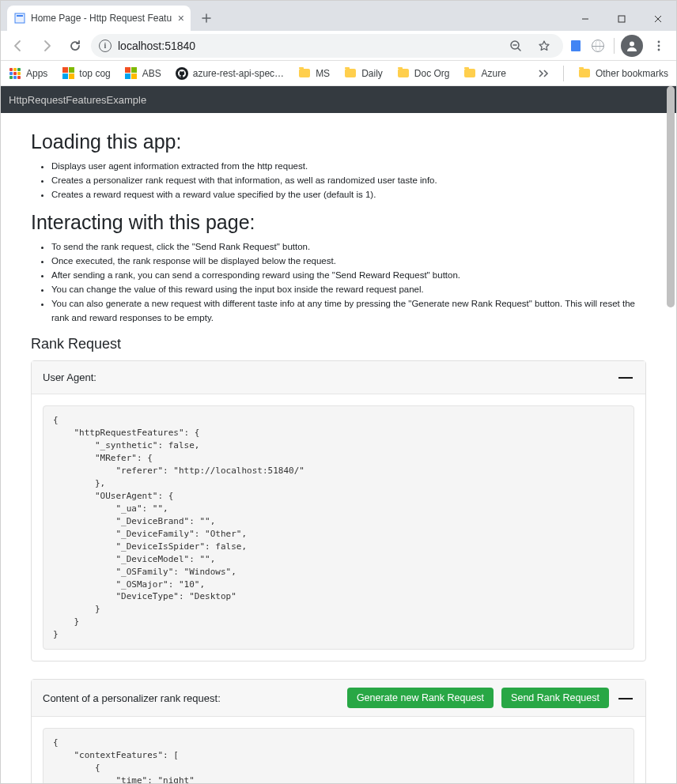 The height and width of the screenshot is (784, 677). Describe the element at coordinates (543, 74) in the screenshot. I see `bookmark-overflow-button` at that location.